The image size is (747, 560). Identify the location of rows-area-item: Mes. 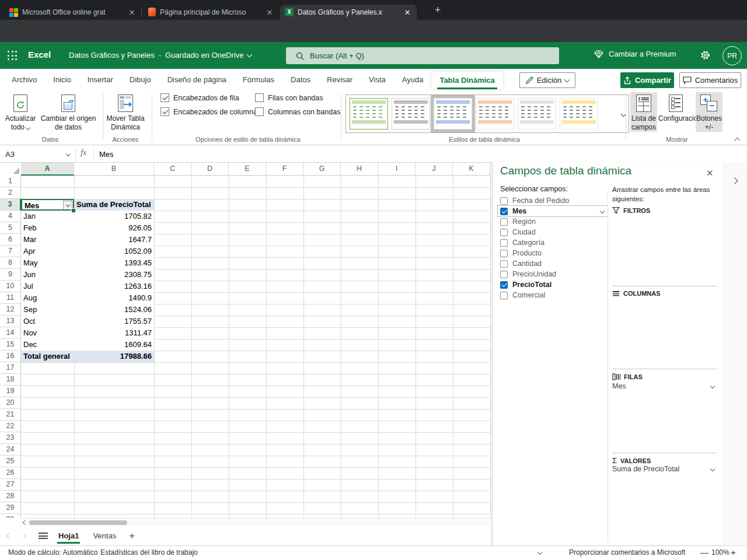
(664, 386).